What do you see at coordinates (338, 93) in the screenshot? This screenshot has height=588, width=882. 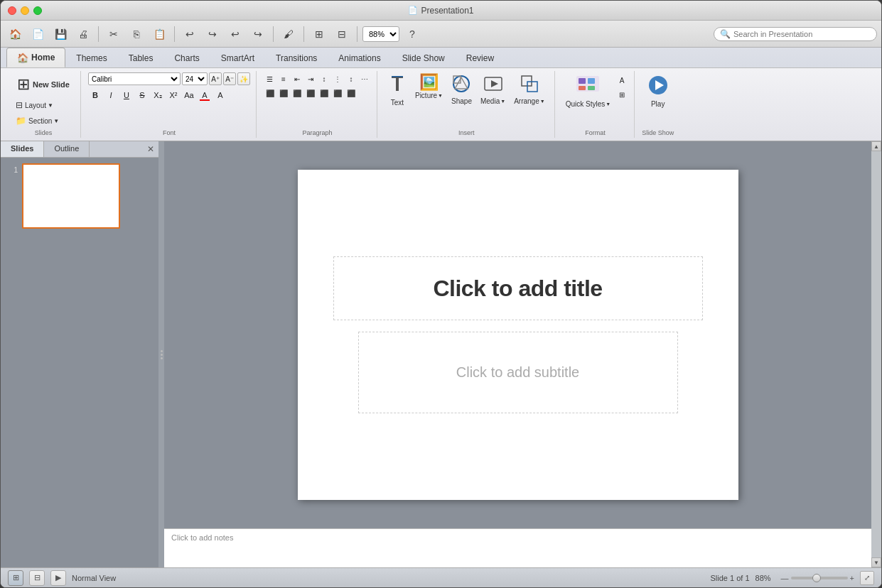 I see `align-middle-btn: ⬛` at bounding box center [338, 93].